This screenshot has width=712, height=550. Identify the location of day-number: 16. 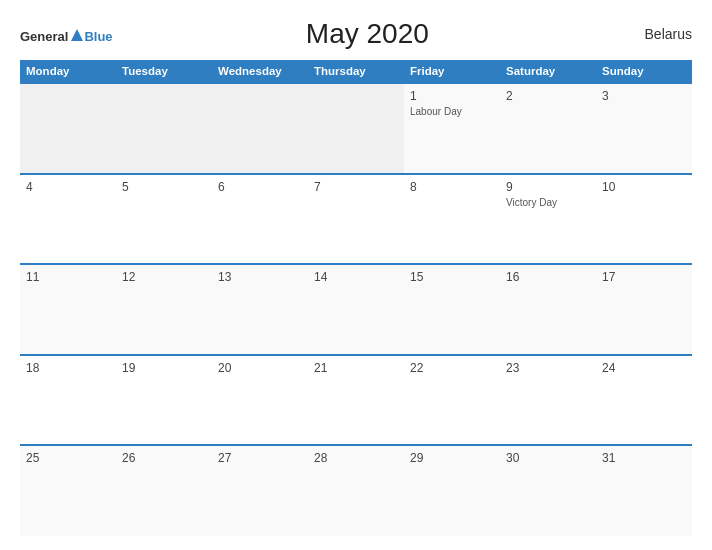
(548, 277).